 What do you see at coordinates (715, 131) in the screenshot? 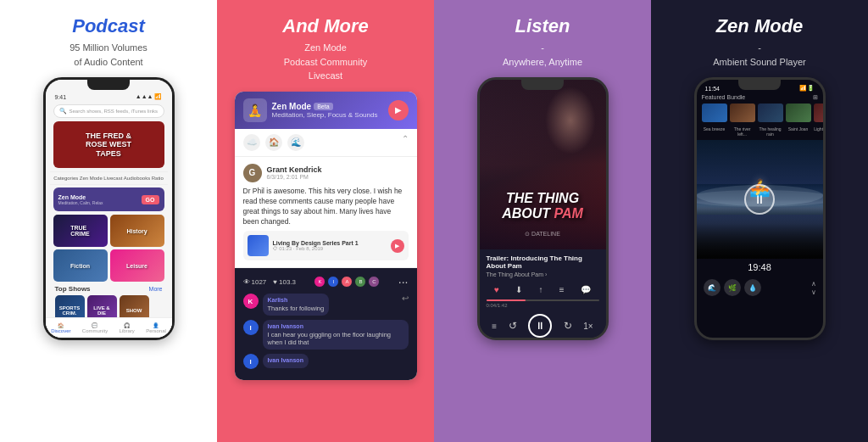
I see `thumb-label-1: Sea breeze` at bounding box center [715, 131].